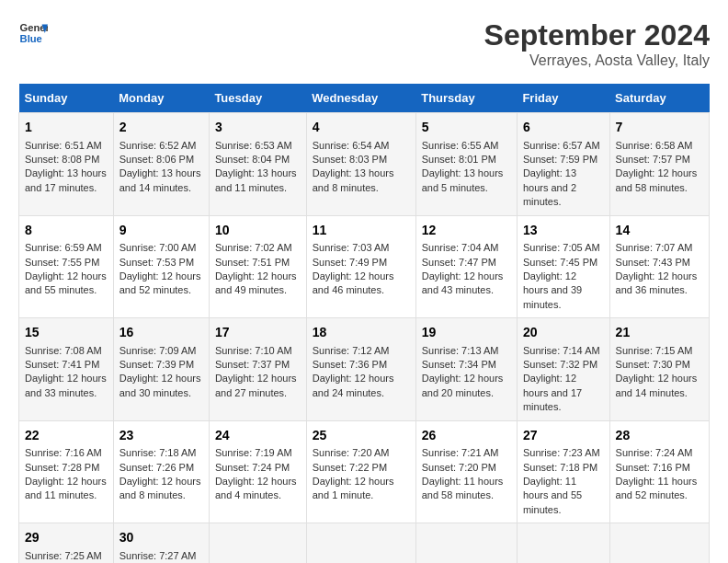  What do you see at coordinates (361, 386) in the screenshot?
I see `cell-info: Daylight: 12 hours and 24 minutes.` at bounding box center [361, 386].